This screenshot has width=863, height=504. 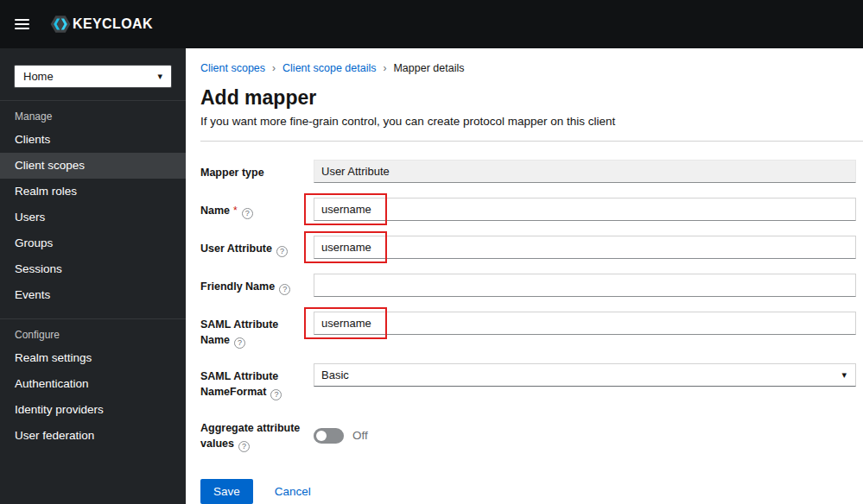 I want to click on toggle-state-label: Off, so click(x=360, y=435).